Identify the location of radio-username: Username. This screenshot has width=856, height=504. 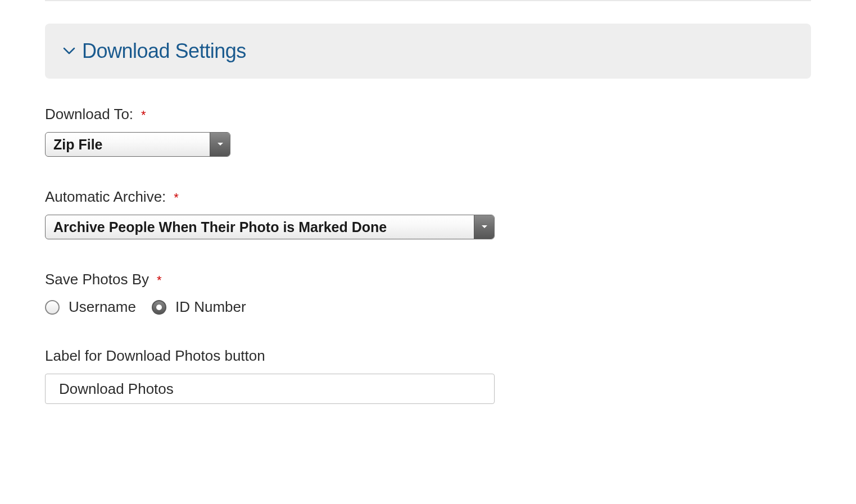
(90, 307).